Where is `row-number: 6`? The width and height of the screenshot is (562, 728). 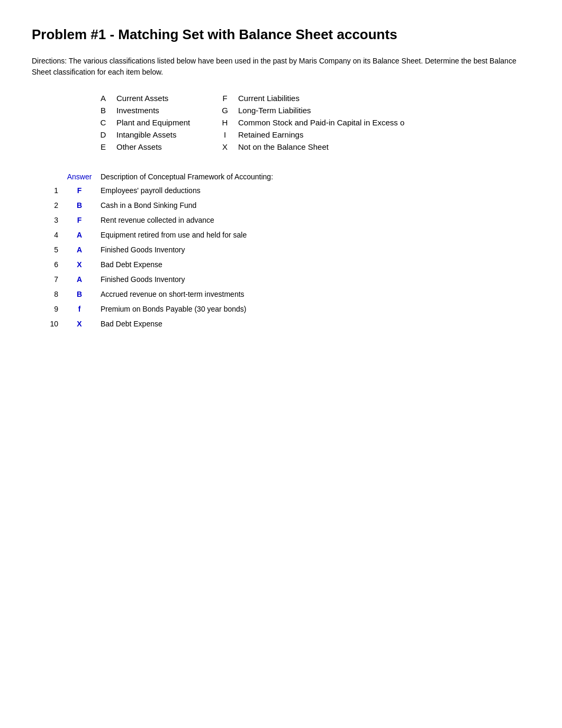 row-number: 6 is located at coordinates (45, 265).